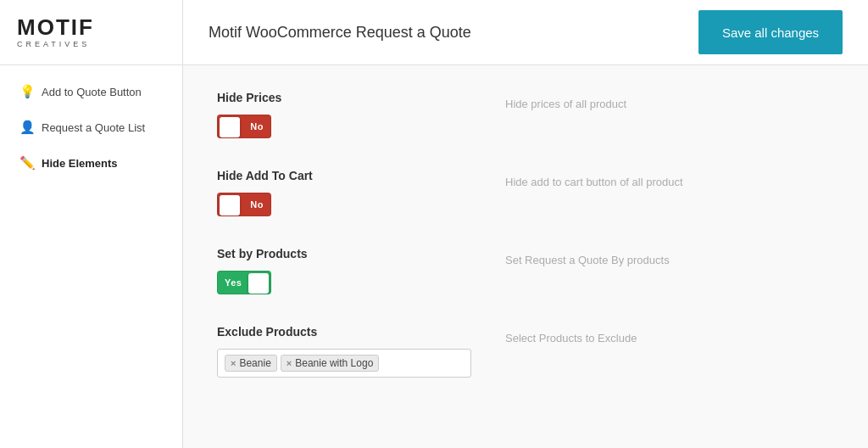 The image size is (868, 448). Describe the element at coordinates (27, 163) in the screenshot. I see `pencil-icon: ✏️` at that location.